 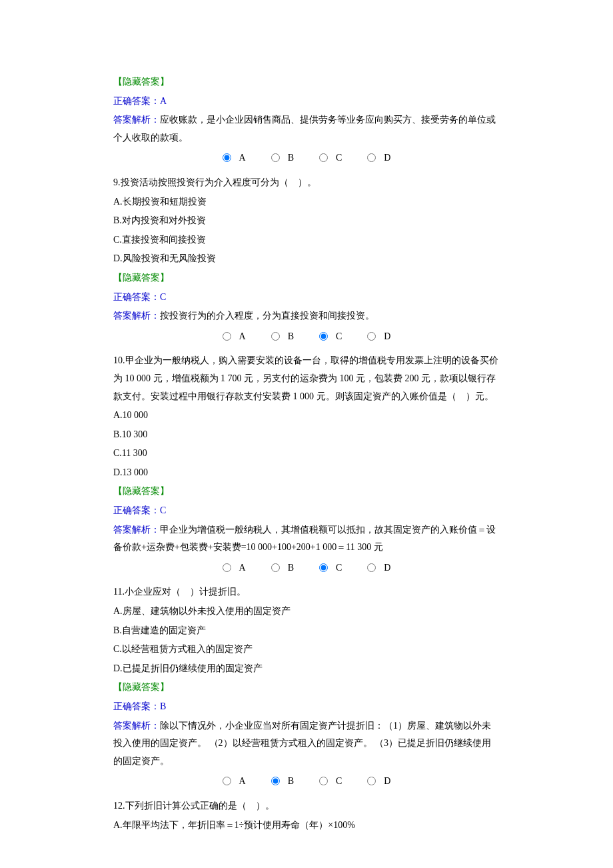 What do you see at coordinates (306, 473) in the screenshot?
I see `option-d: D.13 000` at bounding box center [306, 473].